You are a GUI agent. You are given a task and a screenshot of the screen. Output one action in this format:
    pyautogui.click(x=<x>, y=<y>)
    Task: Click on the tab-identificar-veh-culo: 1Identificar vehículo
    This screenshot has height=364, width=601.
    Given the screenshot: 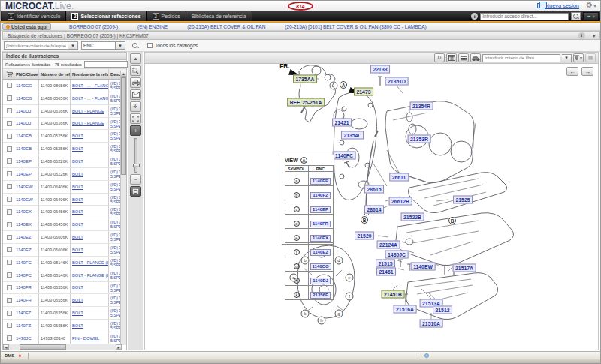 What is the action you would take?
    pyautogui.click(x=35, y=17)
    